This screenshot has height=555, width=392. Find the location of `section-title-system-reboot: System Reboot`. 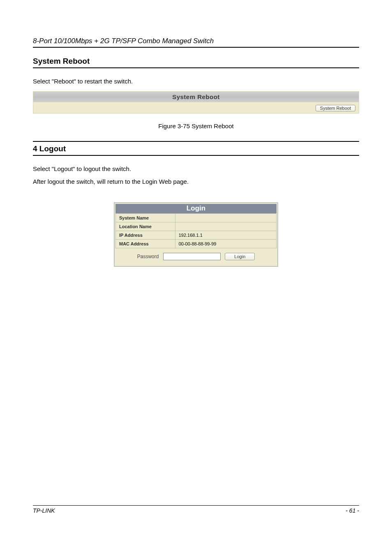

section-title-system-reboot: System Reboot is located at coordinates (196, 61).